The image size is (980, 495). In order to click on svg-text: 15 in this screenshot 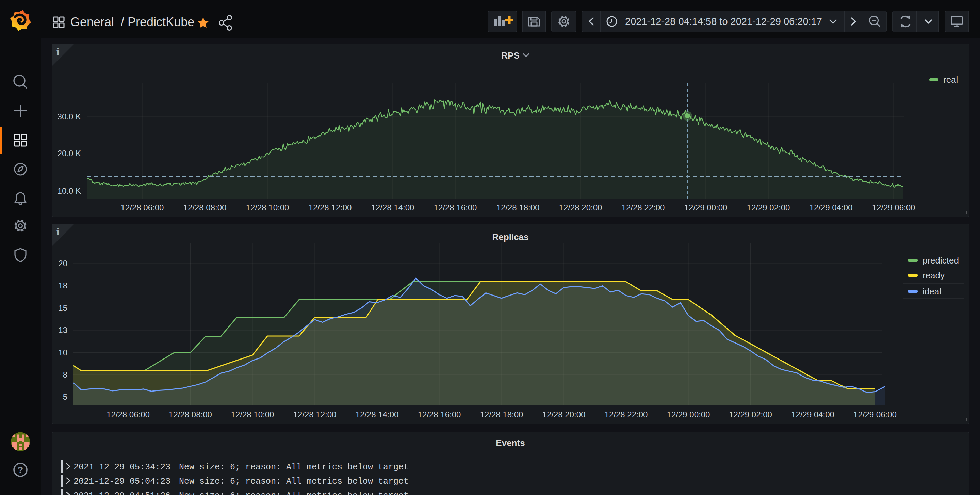, I will do `click(63, 308)`.